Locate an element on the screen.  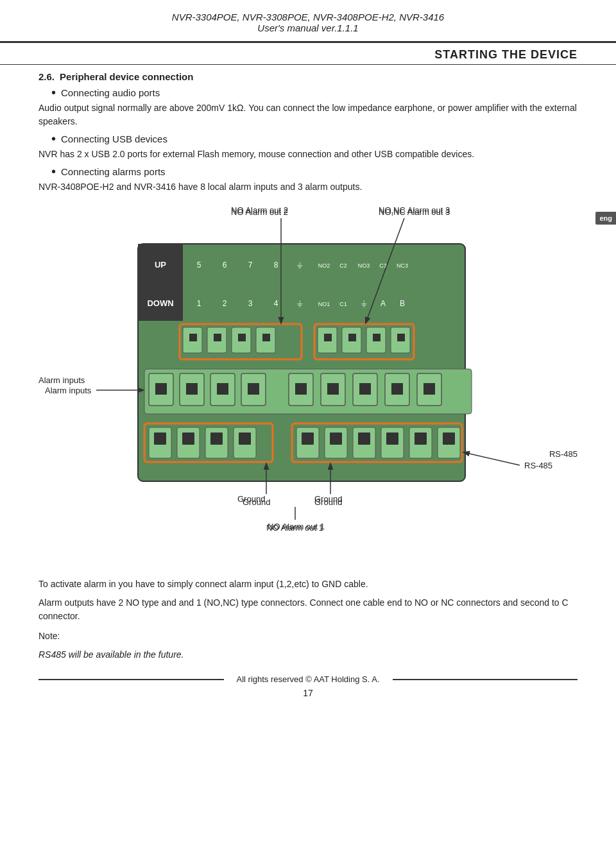
svg-text: 4 is located at coordinates (276, 304).